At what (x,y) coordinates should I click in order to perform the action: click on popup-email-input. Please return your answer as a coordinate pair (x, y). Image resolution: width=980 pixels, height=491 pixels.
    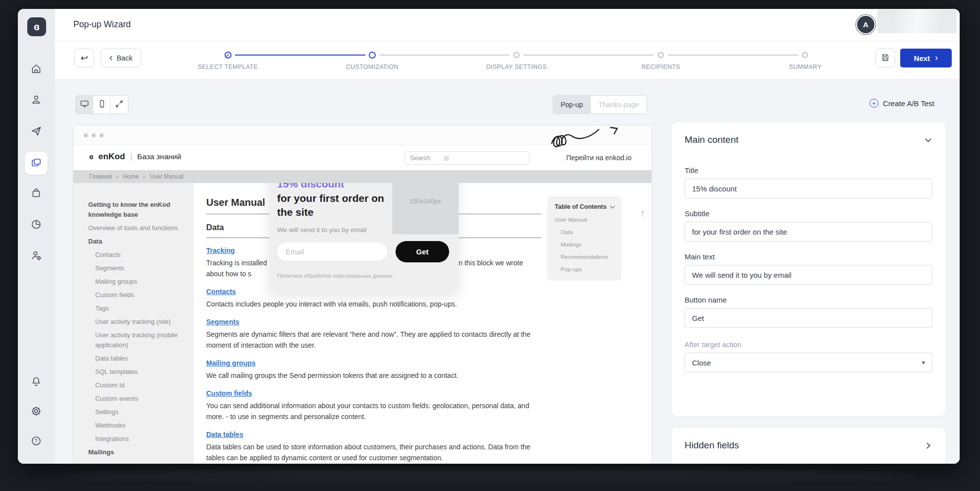
    Looking at the image, I should click on (332, 252).